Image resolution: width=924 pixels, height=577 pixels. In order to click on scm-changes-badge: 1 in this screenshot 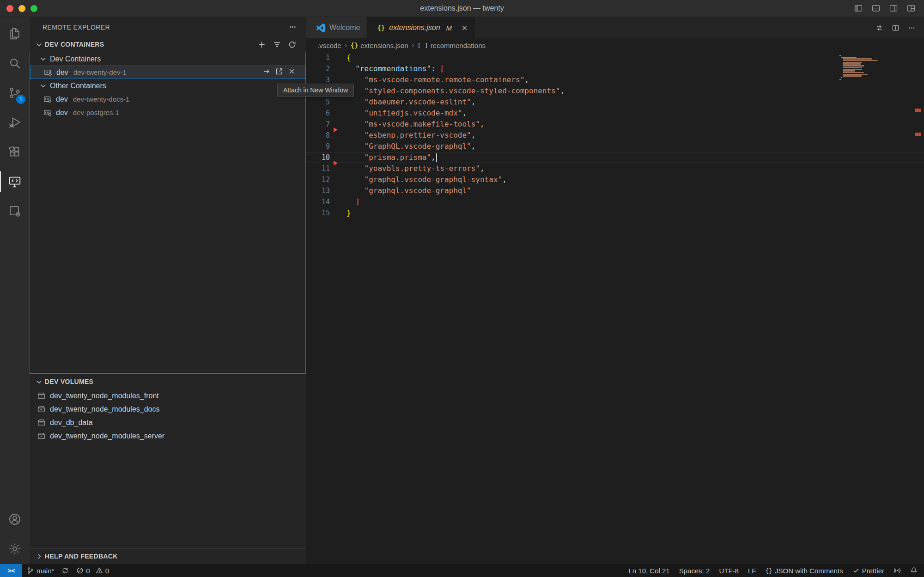, I will do `click(21, 99)`.